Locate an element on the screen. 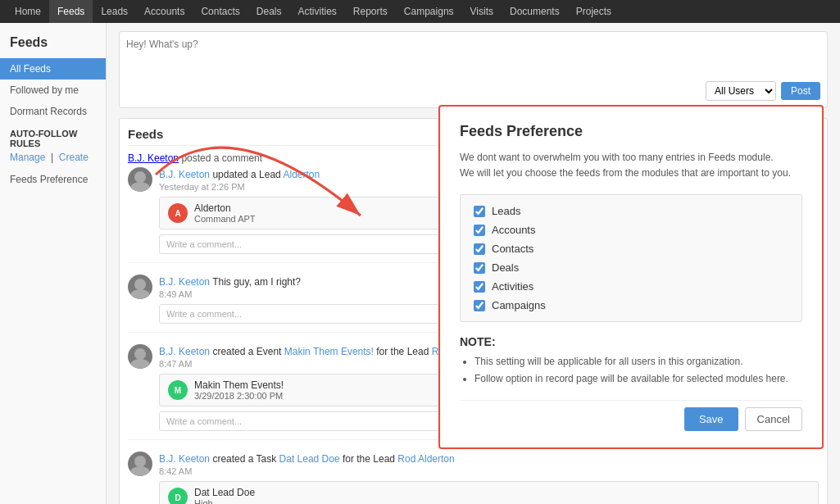 This screenshot has width=840, height=504. checkbox-item-leads: Leads is located at coordinates (631, 211).